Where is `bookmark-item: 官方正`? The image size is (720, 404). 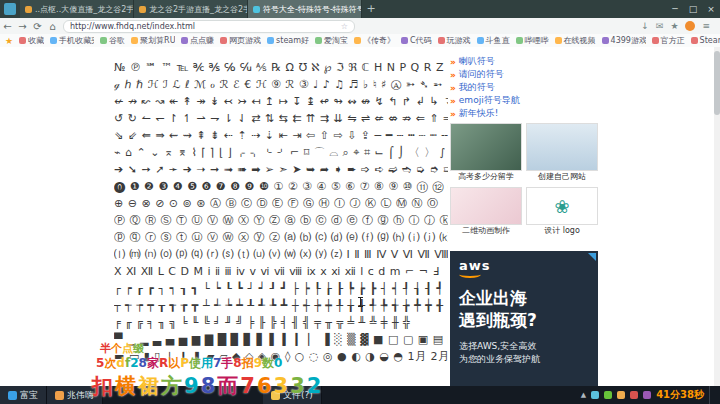 bookmark-item: 官方正 is located at coordinates (668, 40).